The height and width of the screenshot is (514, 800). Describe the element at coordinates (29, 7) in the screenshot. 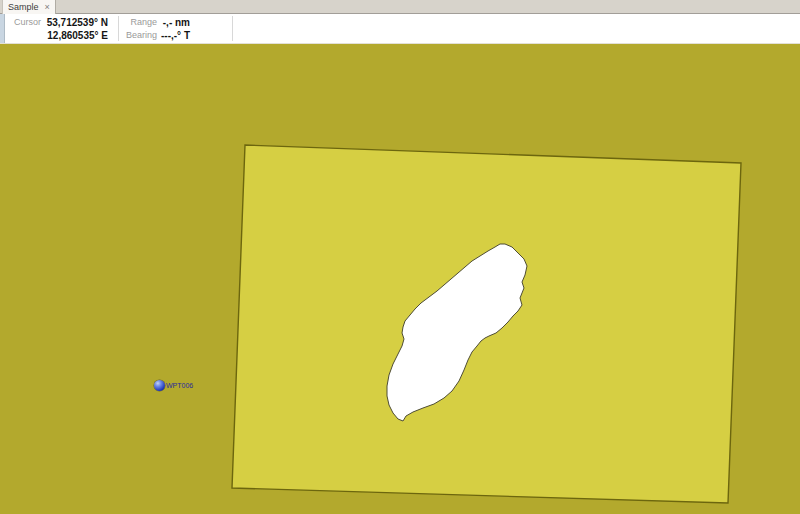

I see `tab-sample: Sample ×` at that location.